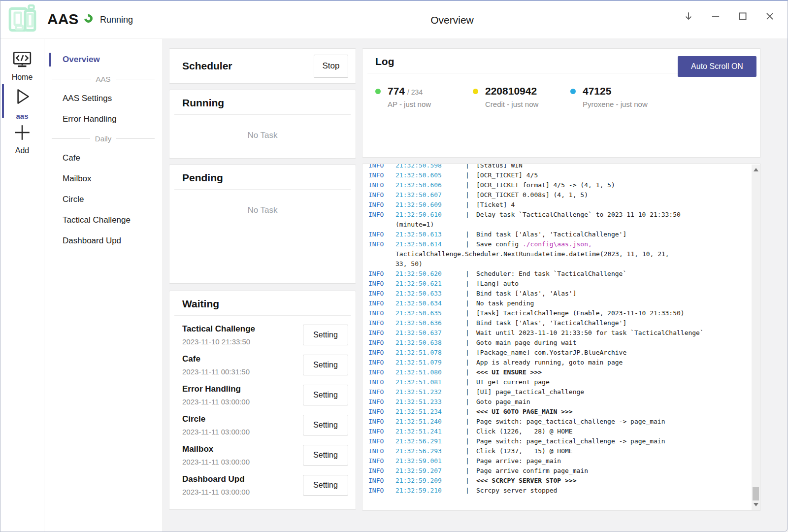 Image resolution: width=788 pixels, height=532 pixels. Describe the element at coordinates (558, 451) in the screenshot. I see `log-line: INFO 21:32:56.293 | Click (609, 7) @ H…` at that location.